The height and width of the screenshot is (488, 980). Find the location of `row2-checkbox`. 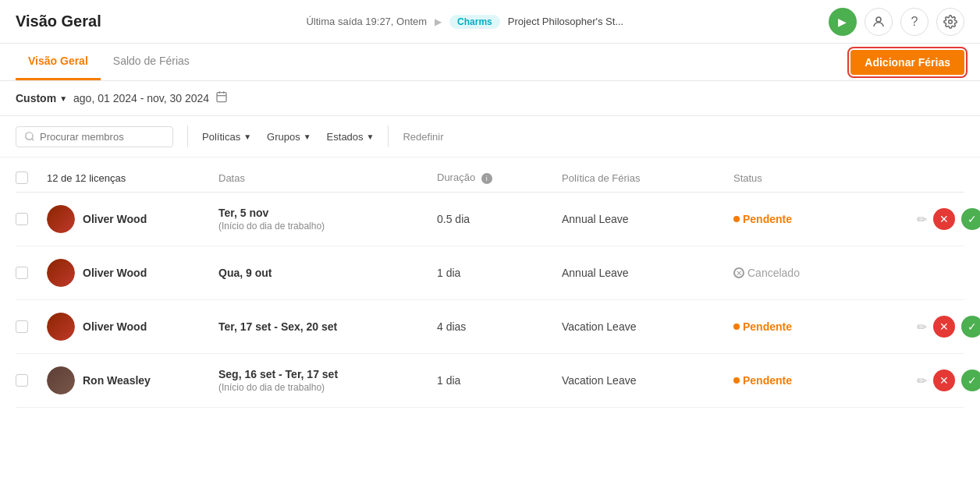

row2-checkbox is located at coordinates (22, 273).